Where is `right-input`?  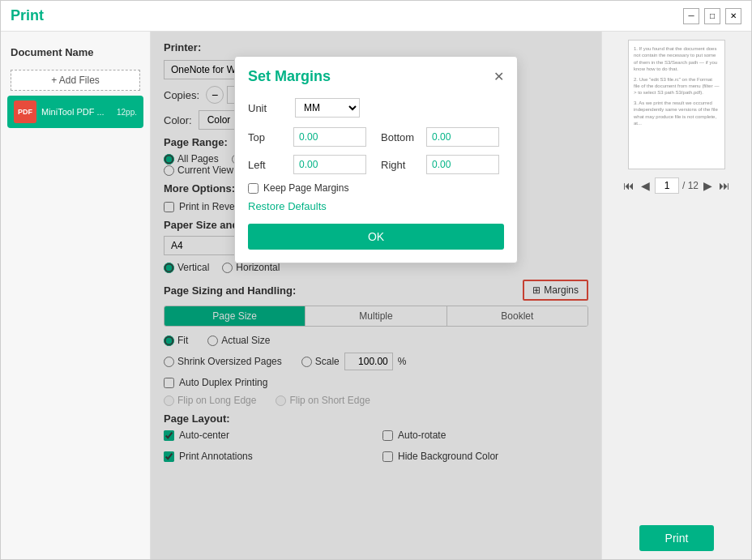
right-input is located at coordinates (463, 165).